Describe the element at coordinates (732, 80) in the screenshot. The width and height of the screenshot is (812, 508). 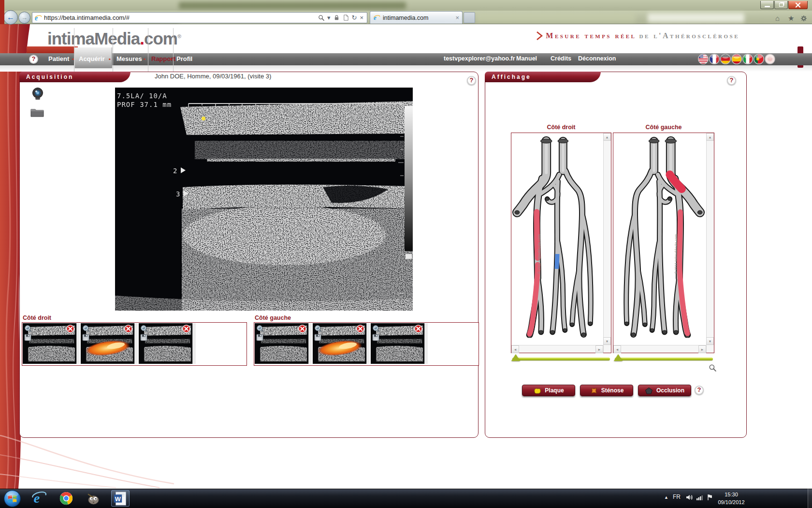
I see `affichage-help-icon: ?` at that location.